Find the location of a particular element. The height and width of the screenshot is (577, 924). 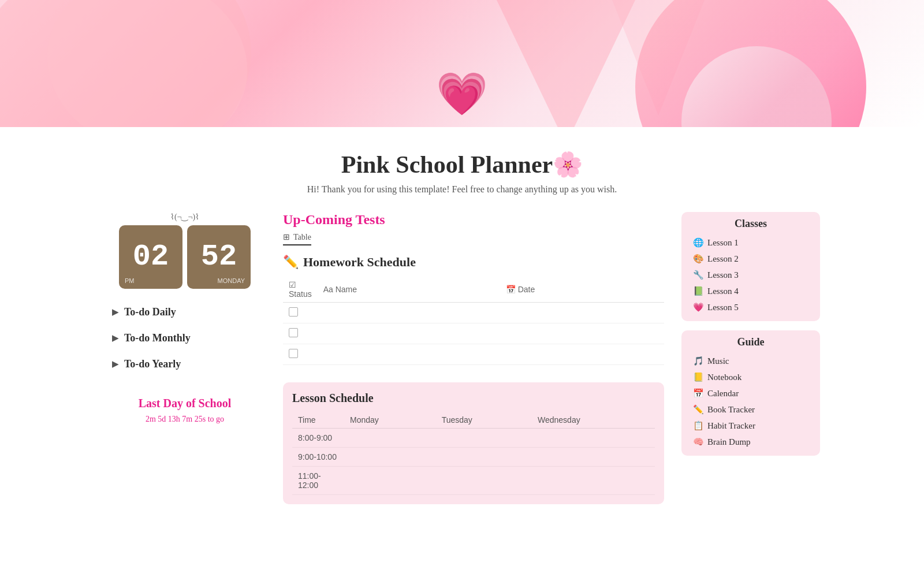

lesson2-label: Lesson 2 is located at coordinates (723, 259).